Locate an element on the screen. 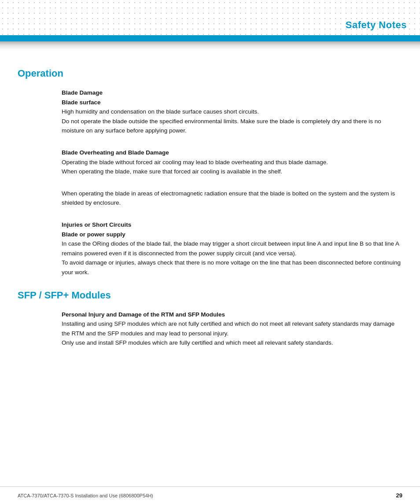 This screenshot has width=420, height=504. note-body-1: Operating the blade without forced air c… is located at coordinates (232, 167).